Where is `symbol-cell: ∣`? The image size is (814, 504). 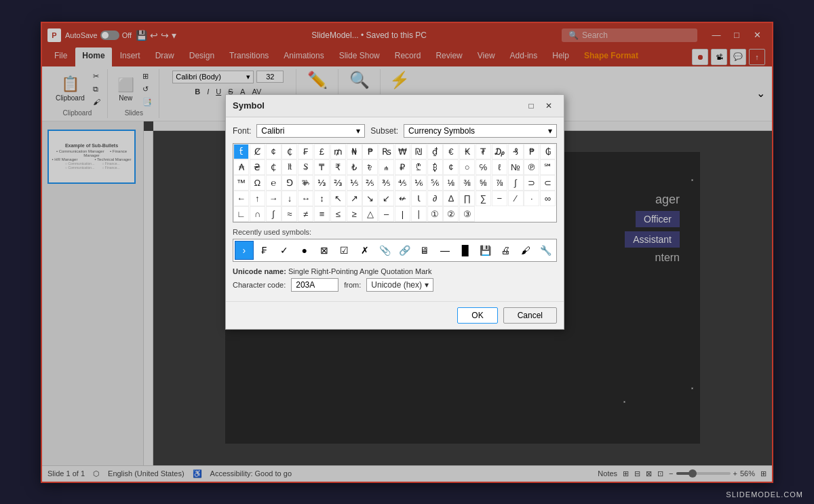
symbol-cell: ∣ is located at coordinates (419, 214).